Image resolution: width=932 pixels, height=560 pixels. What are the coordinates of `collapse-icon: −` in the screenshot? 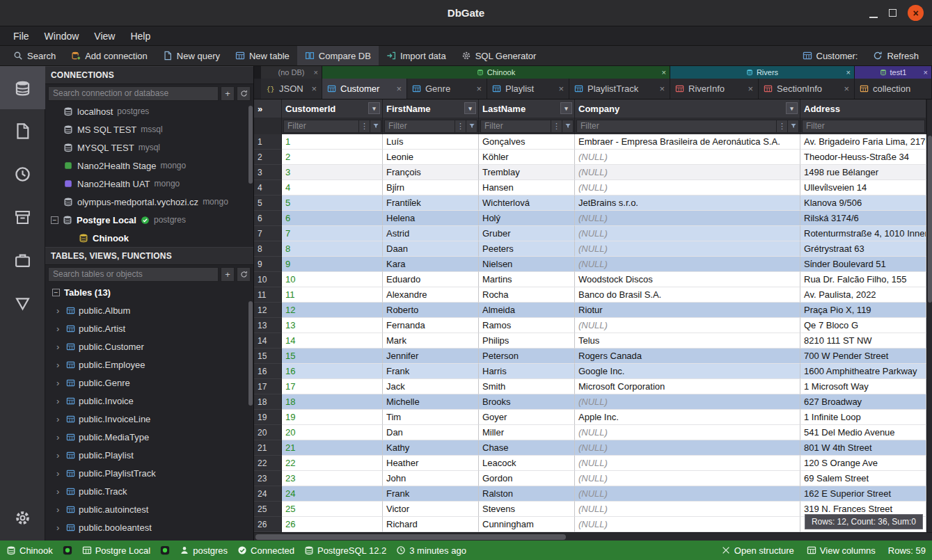 It's located at (54, 220).